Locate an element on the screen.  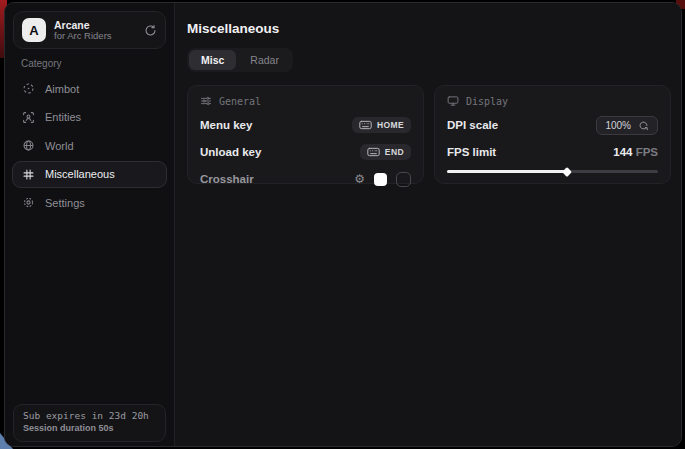
app-title: Arcane is located at coordinates (95, 25).